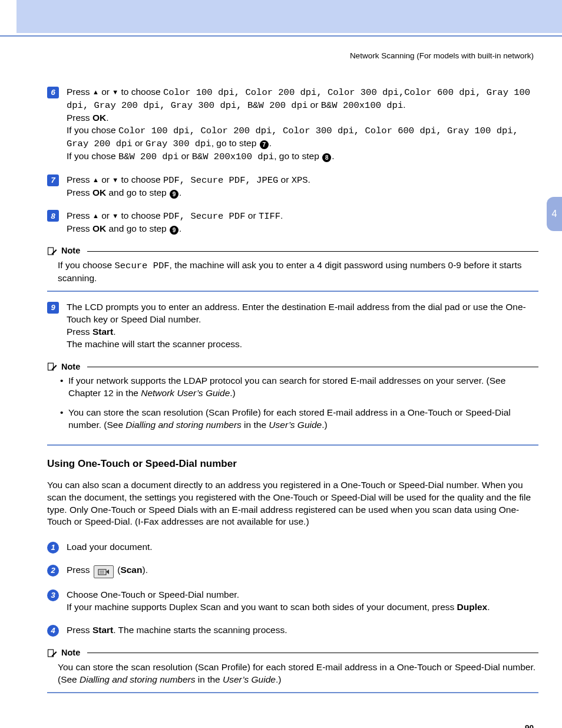  What do you see at coordinates (293, 403) in the screenshot?
I see `note-2: Note If your network supports the LDAP p…` at bounding box center [293, 403].